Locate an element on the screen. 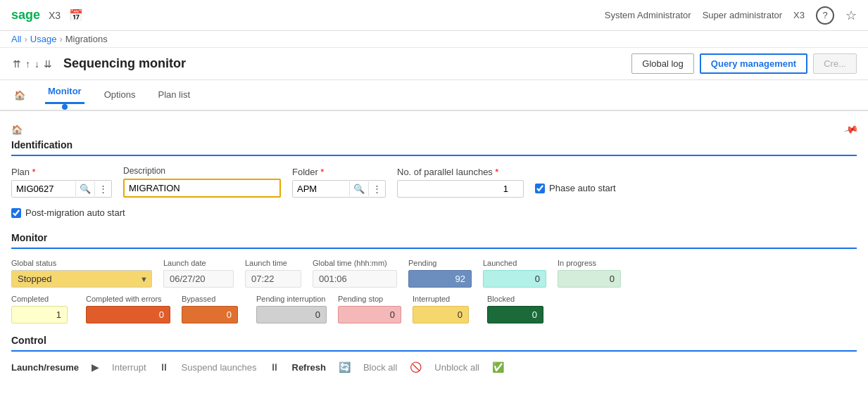 The height and width of the screenshot is (417, 868). folder-input is located at coordinates (321, 188).